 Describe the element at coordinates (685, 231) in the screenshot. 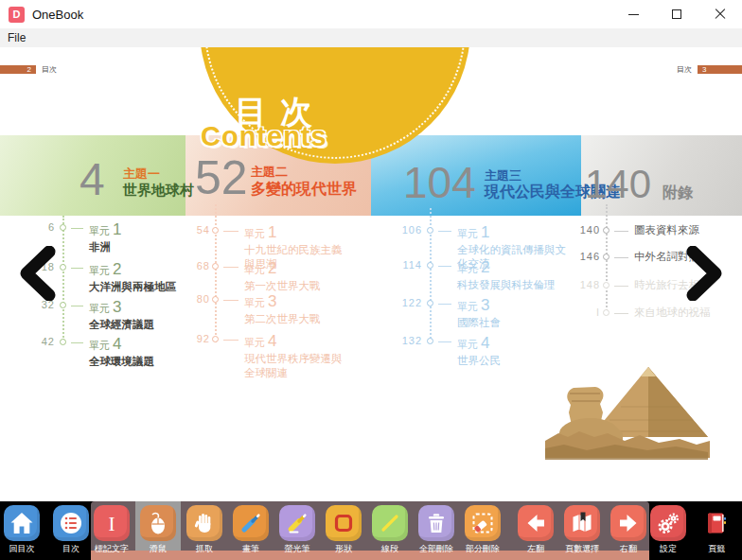

I see `item-title: 圖表資料來源` at that location.